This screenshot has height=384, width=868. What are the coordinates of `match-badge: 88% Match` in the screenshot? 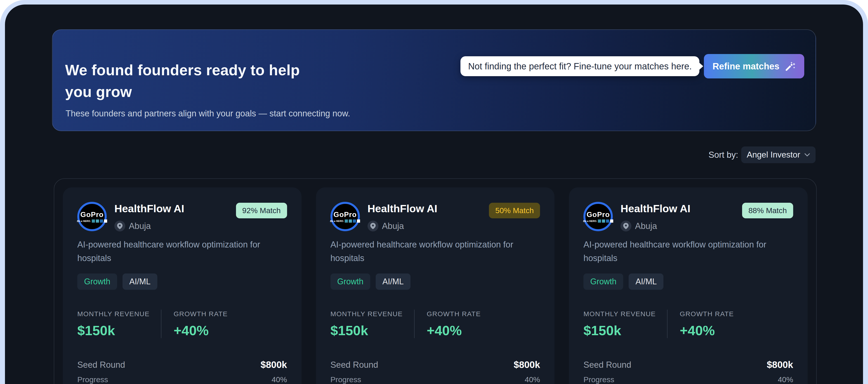 It's located at (768, 211).